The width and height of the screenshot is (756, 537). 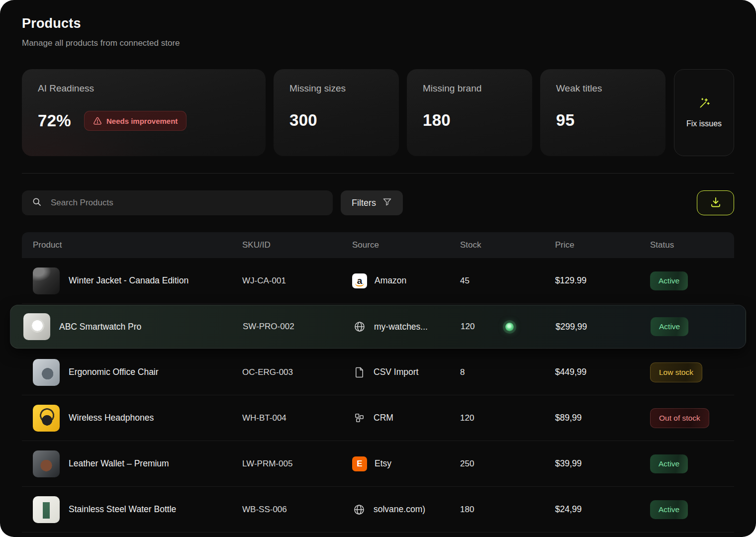 What do you see at coordinates (704, 112) in the screenshot?
I see `fix-issues-button: Fix issues` at bounding box center [704, 112].